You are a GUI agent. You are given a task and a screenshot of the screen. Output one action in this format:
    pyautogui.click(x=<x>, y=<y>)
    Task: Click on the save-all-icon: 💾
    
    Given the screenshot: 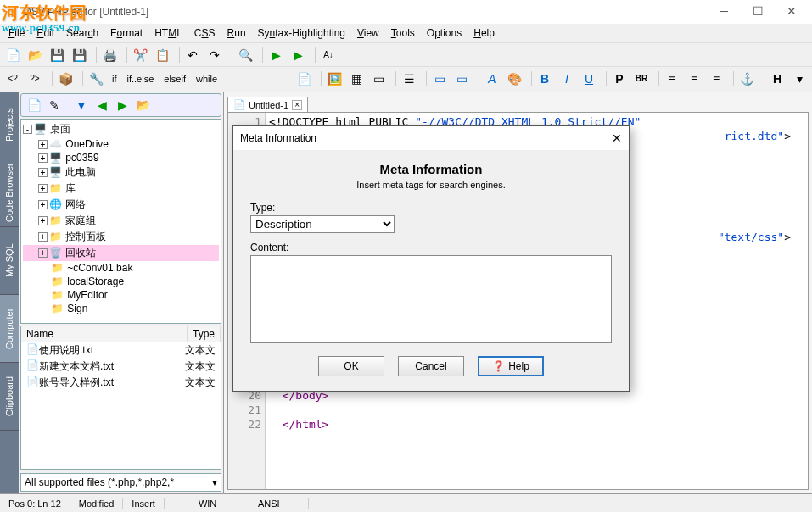 What is the action you would take?
    pyautogui.click(x=79, y=55)
    